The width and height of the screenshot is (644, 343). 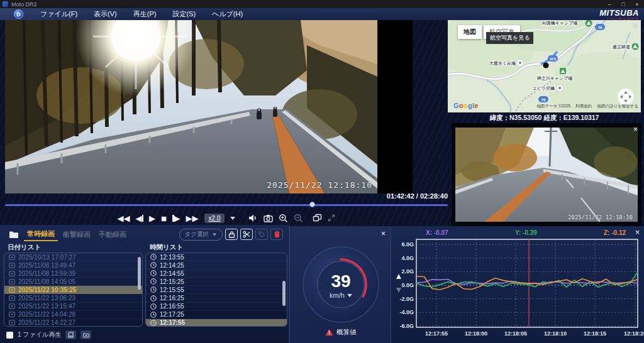 What do you see at coordinates (226, 205) in the screenshot?
I see `seek-track` at bounding box center [226, 205].